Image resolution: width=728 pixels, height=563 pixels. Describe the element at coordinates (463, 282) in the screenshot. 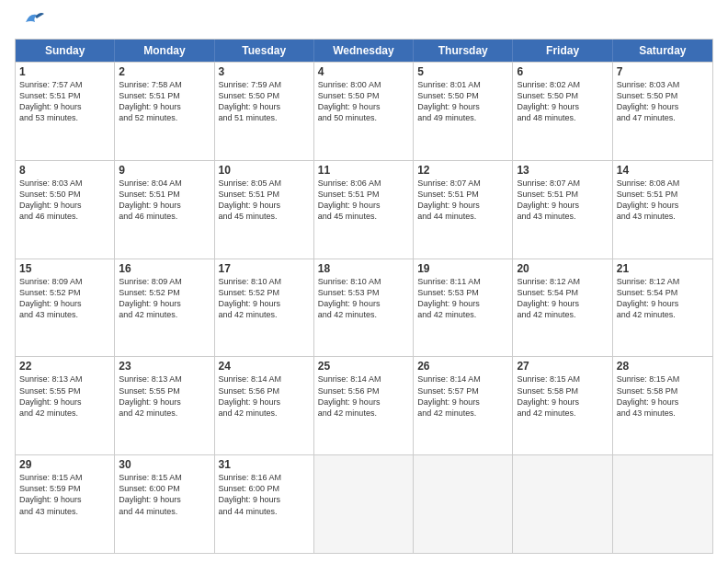

I see `cell-info-line: Sunrise: 8:11 AM` at that location.